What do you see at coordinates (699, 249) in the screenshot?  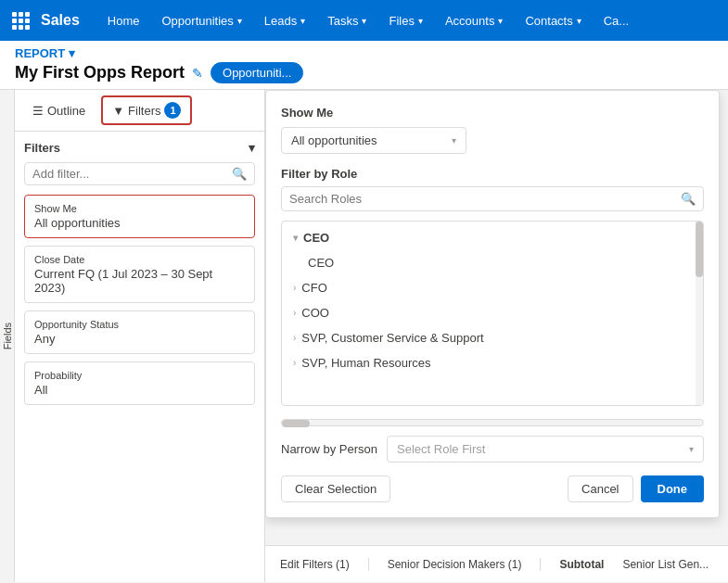 I see `scrollbar-thumb` at bounding box center [699, 249].